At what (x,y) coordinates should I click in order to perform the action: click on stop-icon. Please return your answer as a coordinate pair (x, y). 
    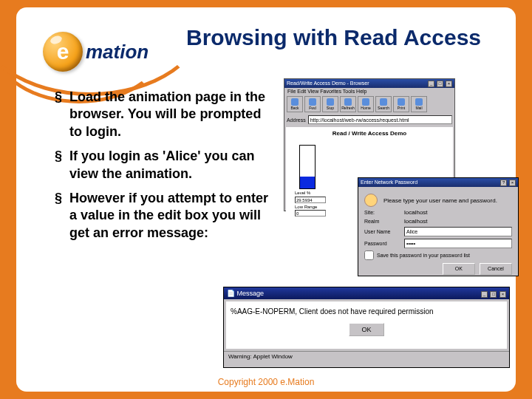
    Looking at the image, I should click on (330, 102).